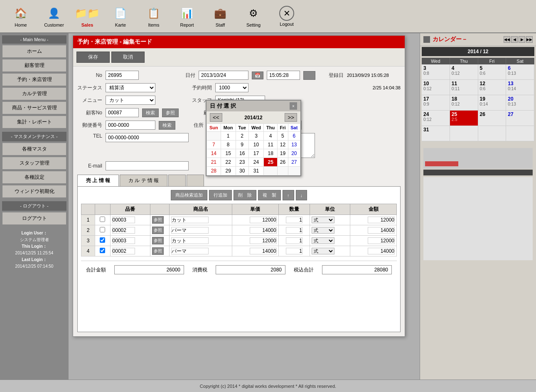 Image resolution: width=536 pixels, height=392 pixels. Describe the element at coordinates (242, 145) in the screenshot. I see `dp-day-cell: 9` at that location.